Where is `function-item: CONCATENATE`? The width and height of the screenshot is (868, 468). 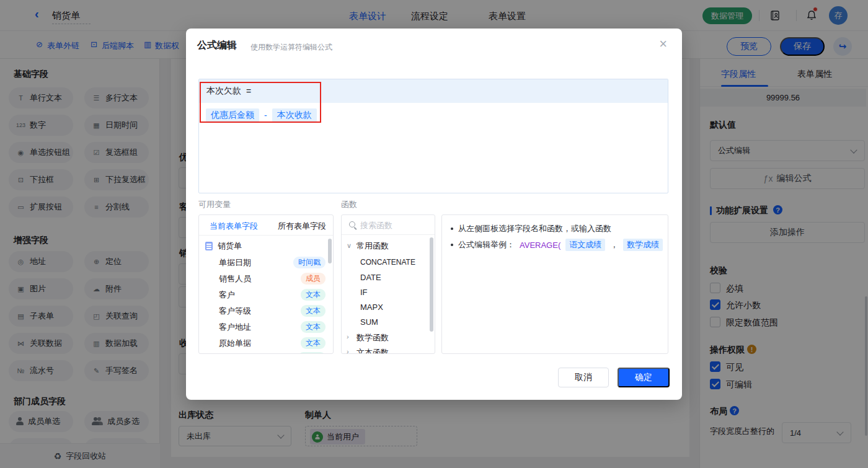
function-item: CONCATENATE is located at coordinates (388, 262).